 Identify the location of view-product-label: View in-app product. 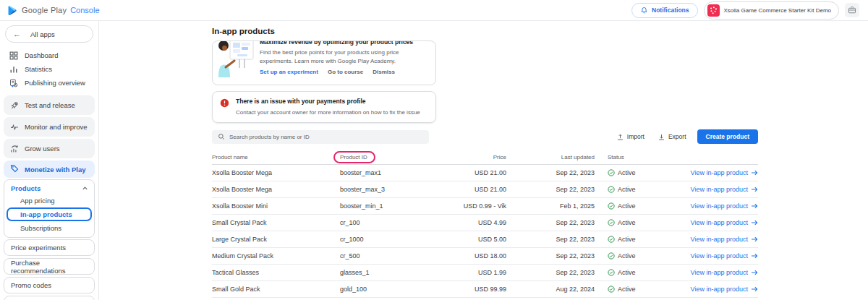
(719, 273).